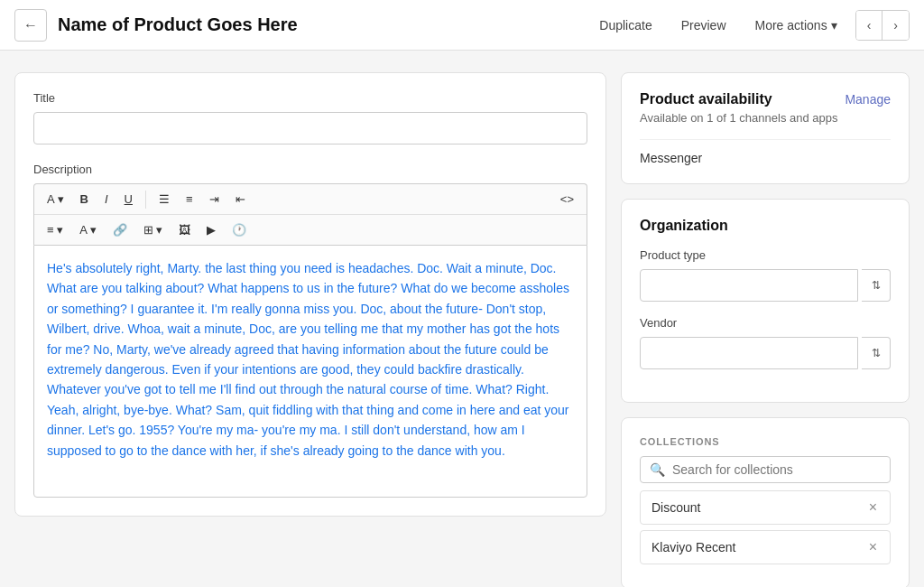  Describe the element at coordinates (765, 226) in the screenshot. I see `organization-title: Organization` at that location.